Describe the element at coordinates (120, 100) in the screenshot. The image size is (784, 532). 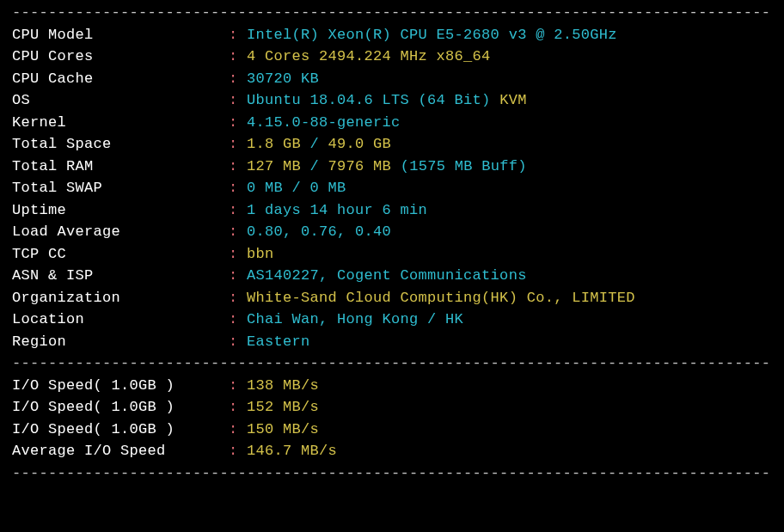
I see `info-label: OS` at that location.